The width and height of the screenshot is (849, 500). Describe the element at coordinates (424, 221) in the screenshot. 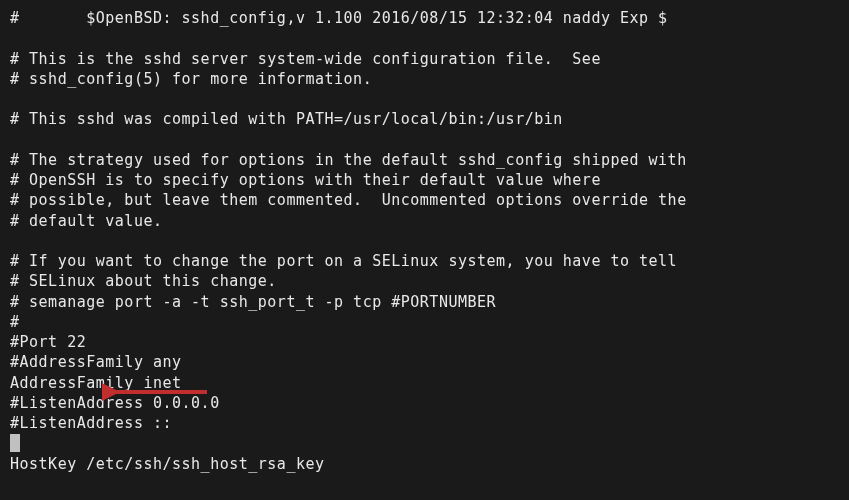

I see `file-line: # default value.` at that location.